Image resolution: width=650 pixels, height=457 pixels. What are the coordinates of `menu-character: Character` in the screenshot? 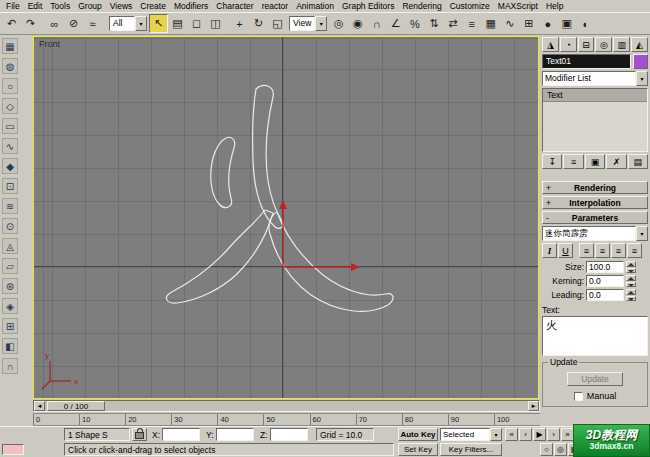 It's located at (234, 6).